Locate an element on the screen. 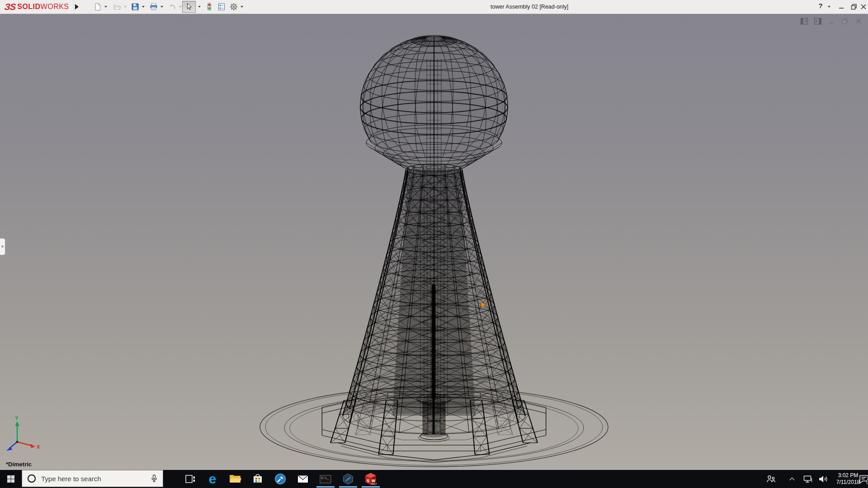 Image resolution: width=868 pixels, height=488 pixels. minimize-icon is located at coordinates (841, 7).